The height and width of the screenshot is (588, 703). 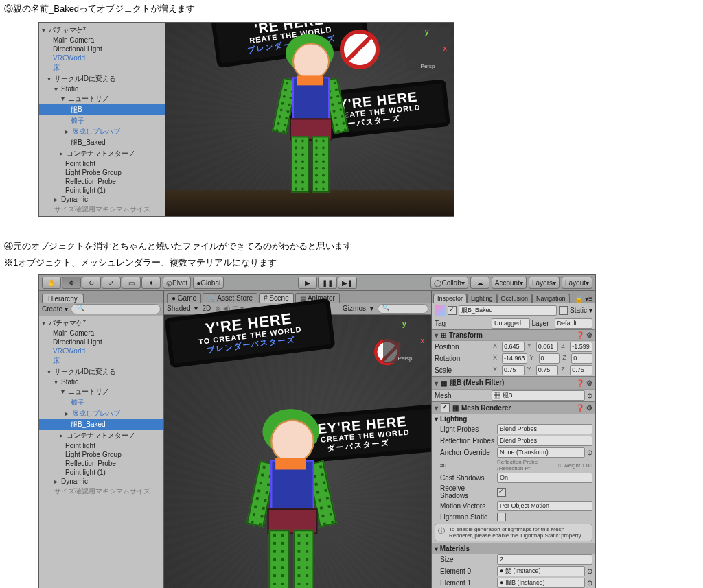 What do you see at coordinates (55, 309) in the screenshot?
I see `create-dropdown: Create ▾` at bounding box center [55, 309].